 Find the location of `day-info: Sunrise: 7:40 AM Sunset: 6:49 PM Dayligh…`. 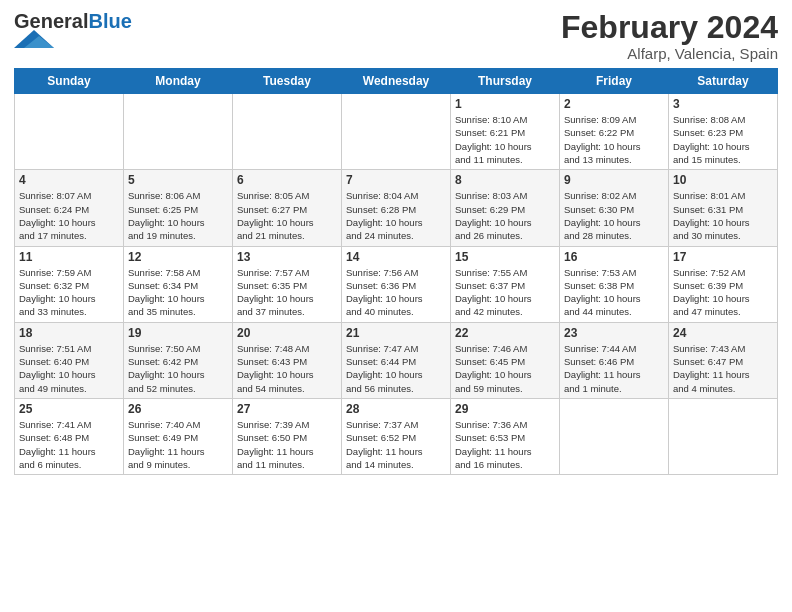

day-info: Sunrise: 7:40 AM Sunset: 6:49 PM Dayligh… is located at coordinates (178, 444).